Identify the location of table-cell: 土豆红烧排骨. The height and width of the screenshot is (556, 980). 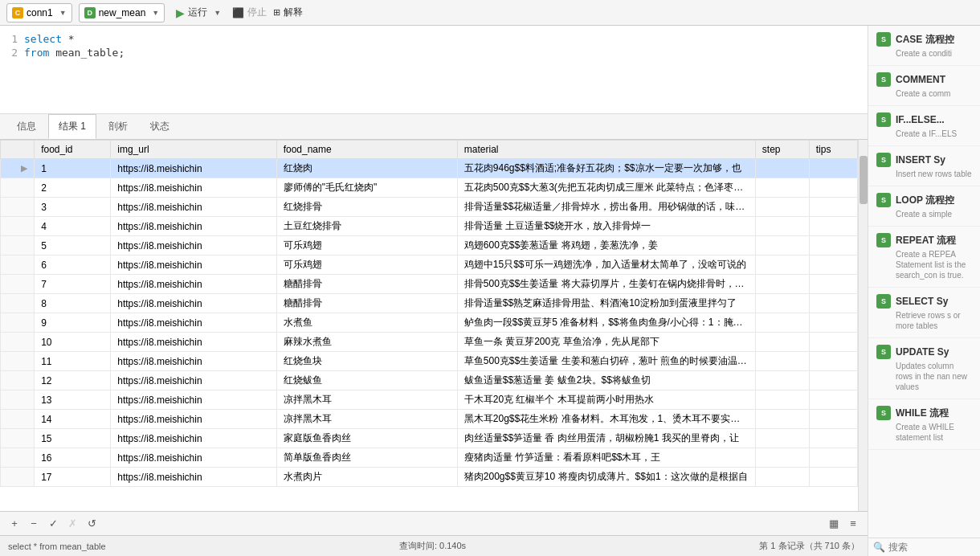
(366, 227).